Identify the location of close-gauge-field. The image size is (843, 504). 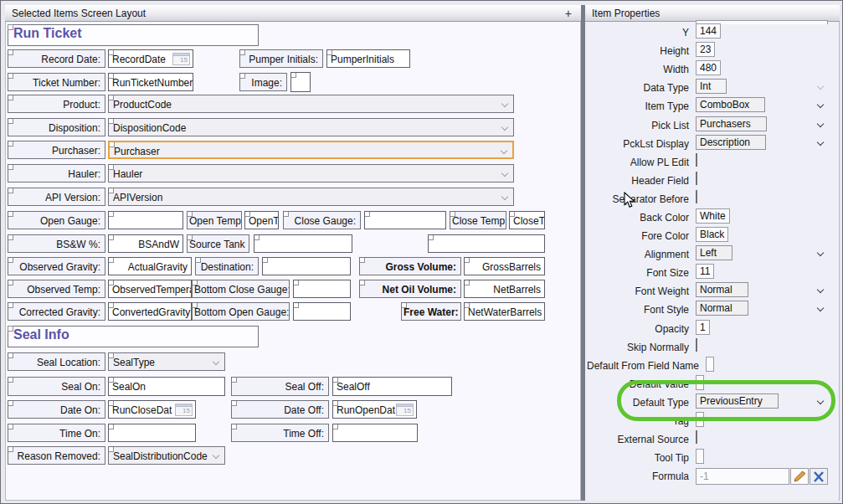
(405, 220).